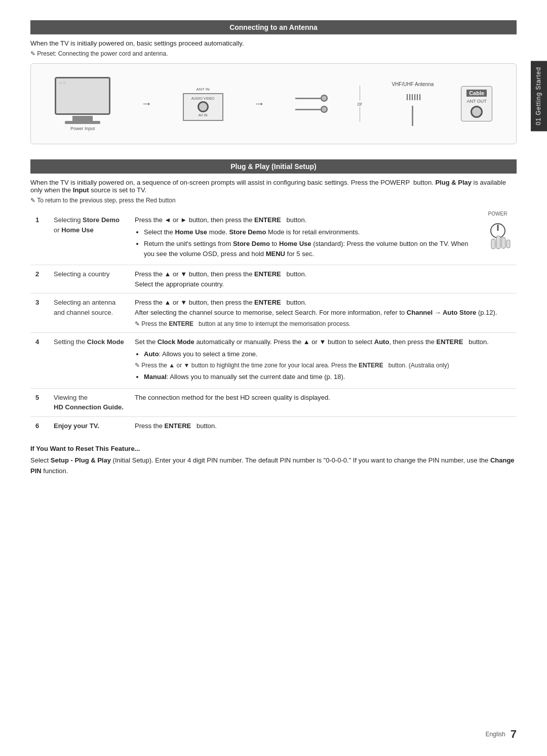 Image resolution: width=547 pixels, height=756 pixels. I want to click on tv-illustration: Power Input, so click(83, 104).